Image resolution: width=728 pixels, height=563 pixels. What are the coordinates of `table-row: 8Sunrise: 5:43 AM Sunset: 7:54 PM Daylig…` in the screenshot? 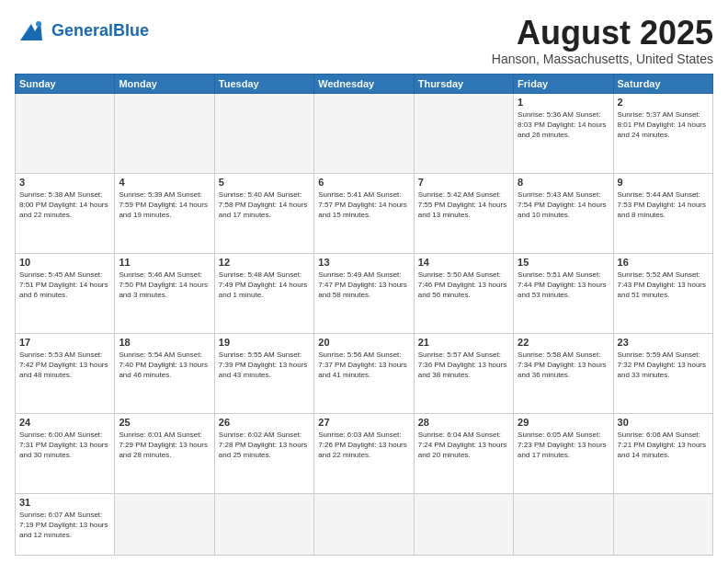 It's located at (563, 213).